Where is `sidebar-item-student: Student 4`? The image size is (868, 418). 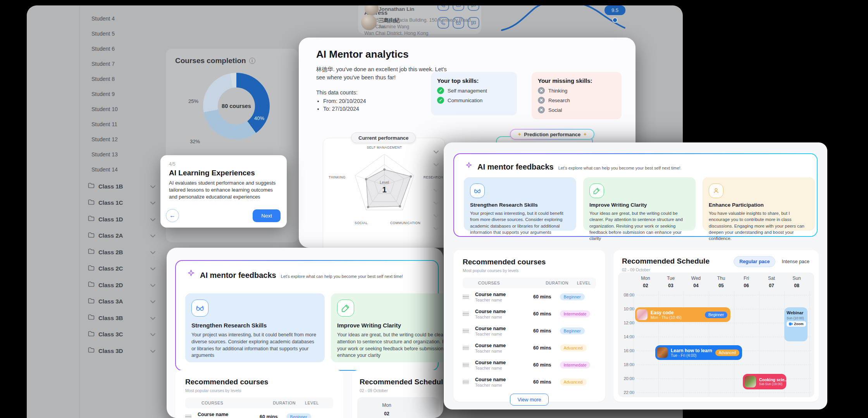
sidebar-item-student: Student 4 is located at coordinates (103, 19).